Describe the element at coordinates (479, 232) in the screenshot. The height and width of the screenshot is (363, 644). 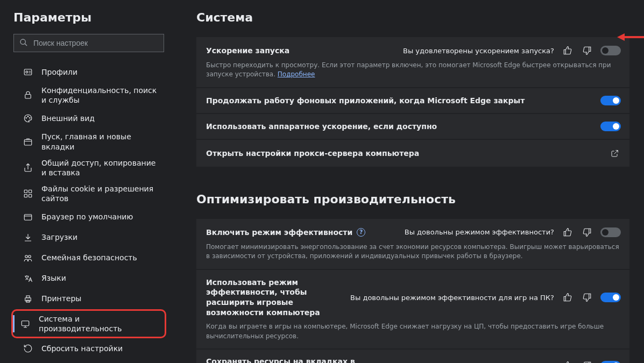
I see `feedback-question: Вы довольны режимом эффективности?` at that location.